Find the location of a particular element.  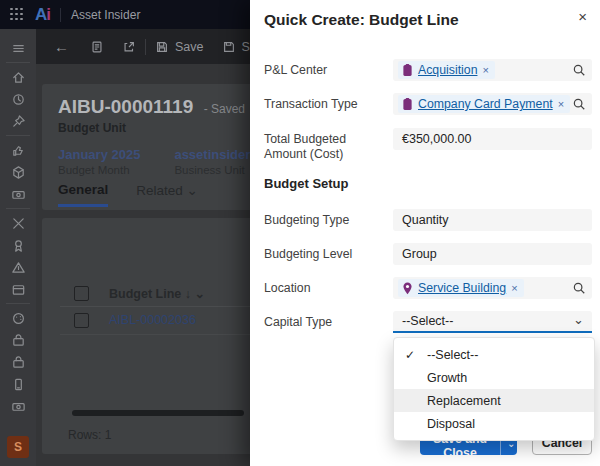

select-all-checkbox is located at coordinates (82, 294).